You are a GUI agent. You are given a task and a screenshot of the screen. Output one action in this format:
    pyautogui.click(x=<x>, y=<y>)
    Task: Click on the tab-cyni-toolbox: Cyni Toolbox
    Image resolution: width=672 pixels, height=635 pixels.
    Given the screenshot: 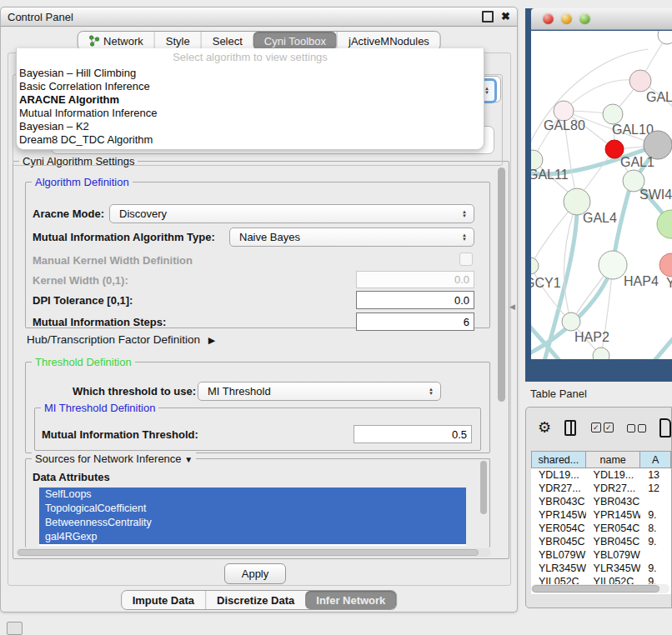 What is the action you would take?
    pyautogui.click(x=295, y=41)
    